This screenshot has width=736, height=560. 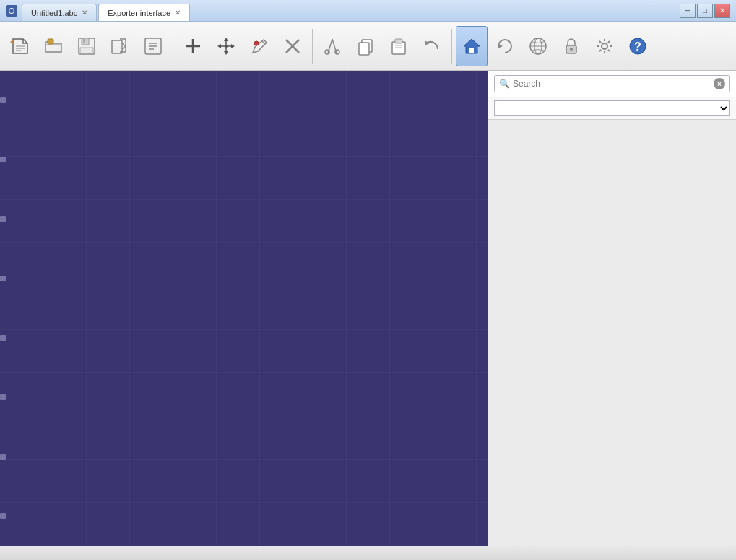 What do you see at coordinates (85, 13) in the screenshot?
I see `tab-untitled-close: ✕` at bounding box center [85, 13].